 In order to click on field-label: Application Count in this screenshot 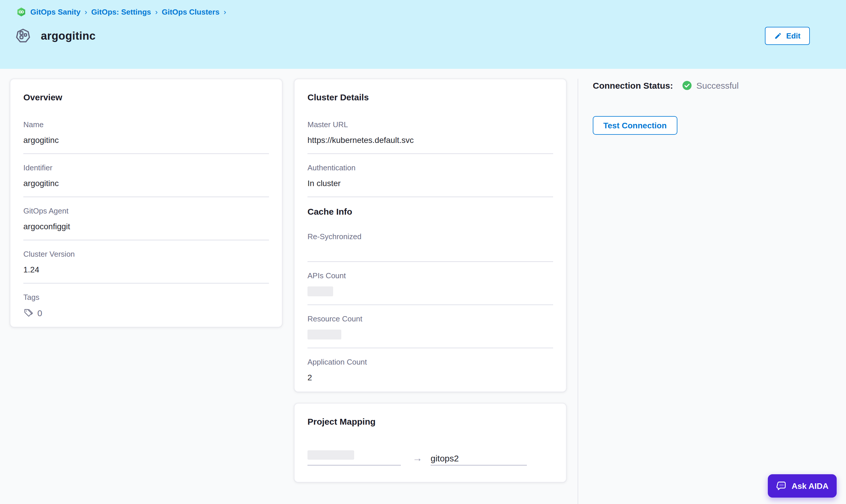, I will do `click(430, 362)`.